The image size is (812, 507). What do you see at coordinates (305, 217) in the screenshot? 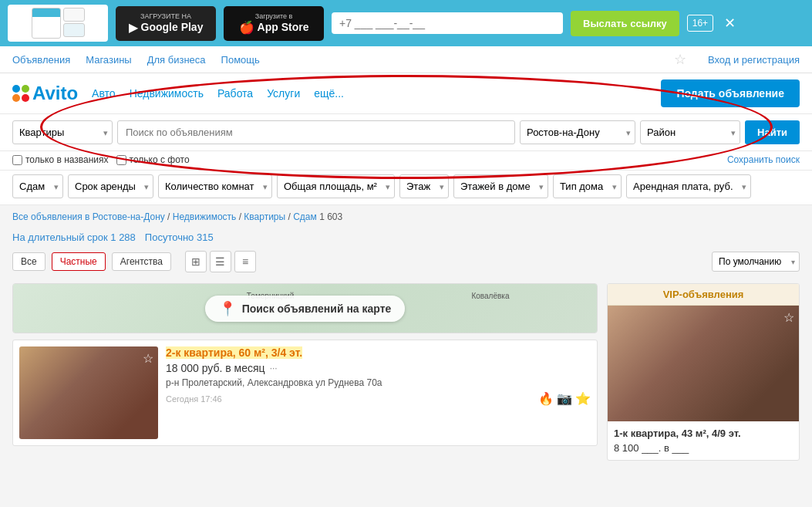
I see `breadcrumb-rent: Сдам` at bounding box center [305, 217].